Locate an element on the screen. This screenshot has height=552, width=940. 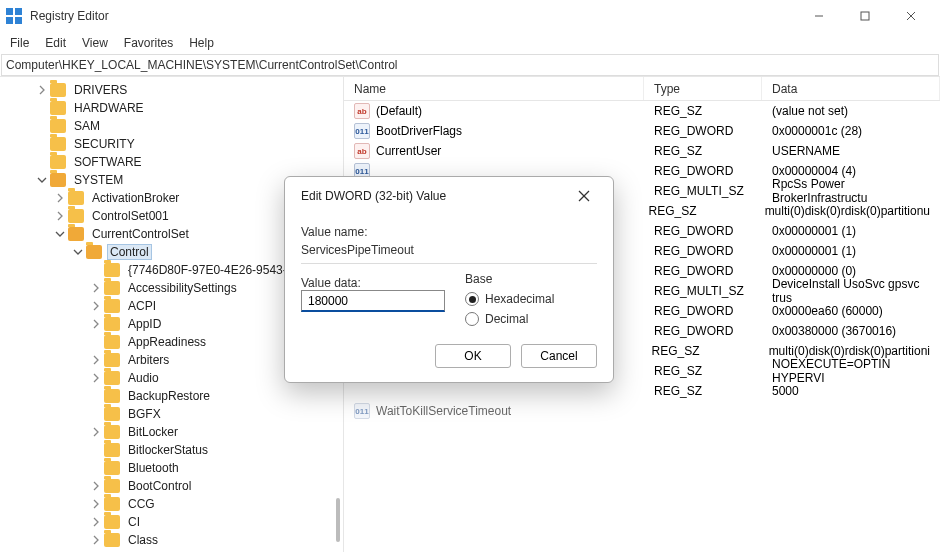
value-row: REG_SZ5000 is located at coordinates (642, 391).